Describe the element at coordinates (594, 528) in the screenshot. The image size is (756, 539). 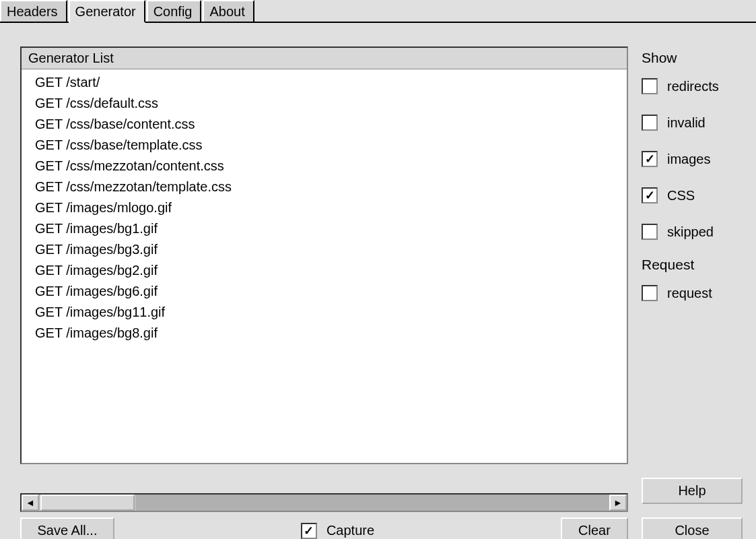
I see `clear-button: Clear` at that location.